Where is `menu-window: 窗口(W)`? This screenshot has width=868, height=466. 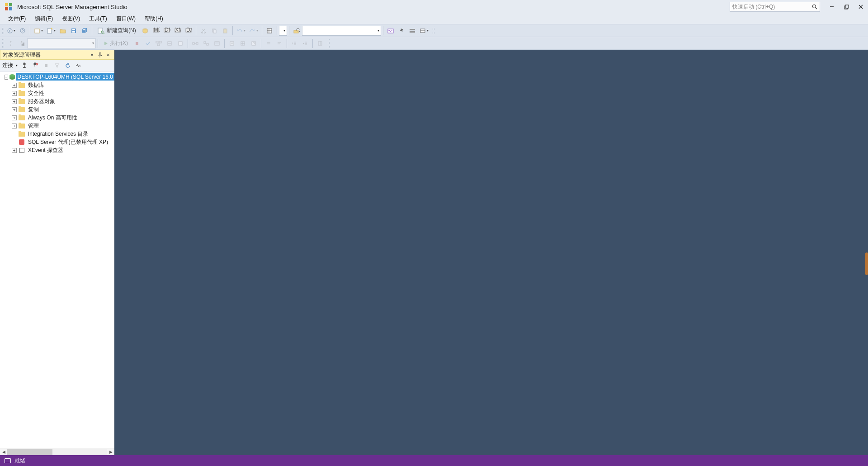
menu-window: 窗口(W) is located at coordinates (126, 19).